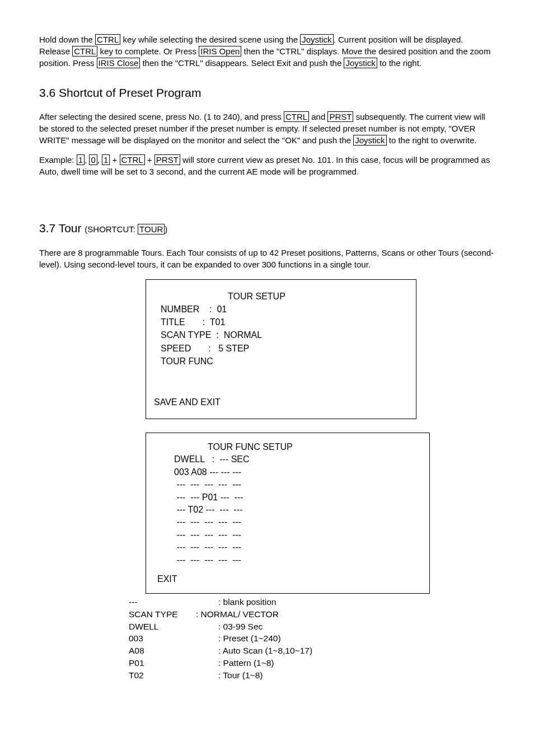 Image resolution: width=534 pixels, height=756 pixels. Describe the element at coordinates (148, 51) in the screenshot. I see `text: key to complete. Or Press` at that location.